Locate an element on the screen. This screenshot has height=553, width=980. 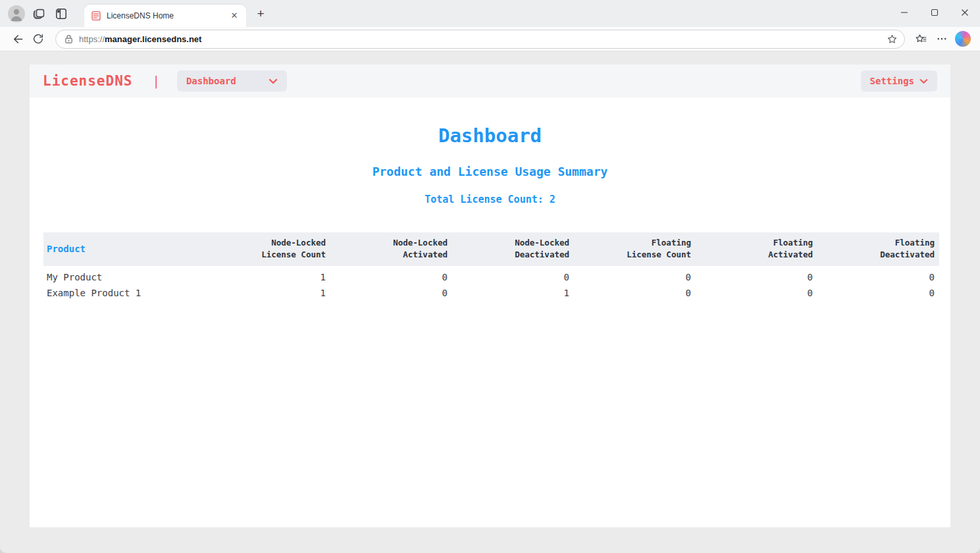
tab-strip: LicenseDNS Home ✕ + is located at coordinates (490, 13).